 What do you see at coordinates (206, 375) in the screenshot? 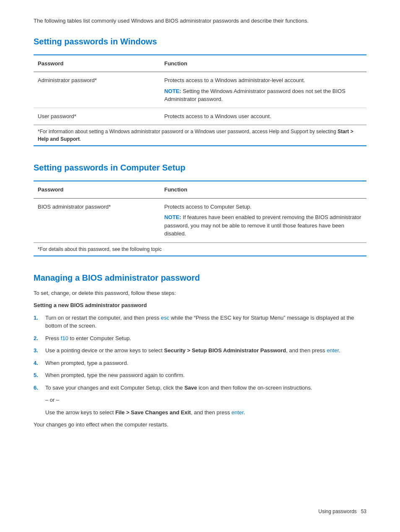
I see `step-5-content: When prompted, type the new password aga…` at bounding box center [206, 375].